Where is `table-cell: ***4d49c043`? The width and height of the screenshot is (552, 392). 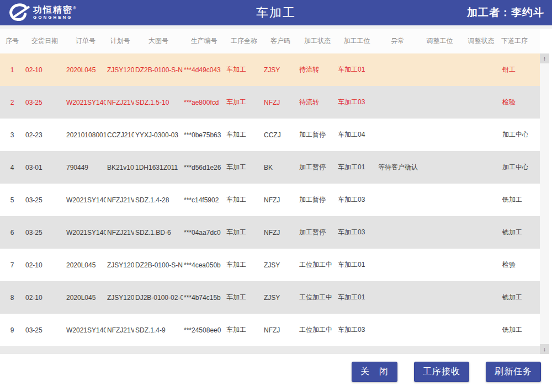 table-cell: ***4d49c043 is located at coordinates (204, 70).